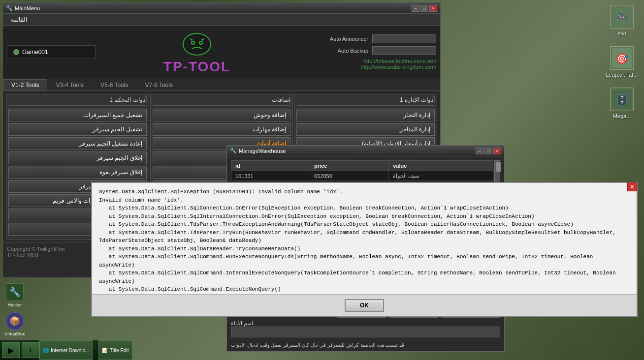  I want to click on mega-icon: 🗄️, so click(622, 99).